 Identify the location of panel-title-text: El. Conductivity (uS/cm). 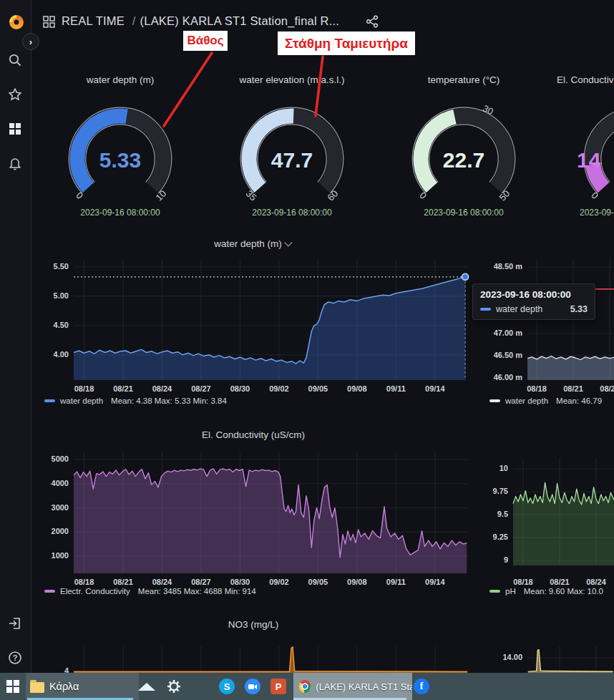
(253, 435).